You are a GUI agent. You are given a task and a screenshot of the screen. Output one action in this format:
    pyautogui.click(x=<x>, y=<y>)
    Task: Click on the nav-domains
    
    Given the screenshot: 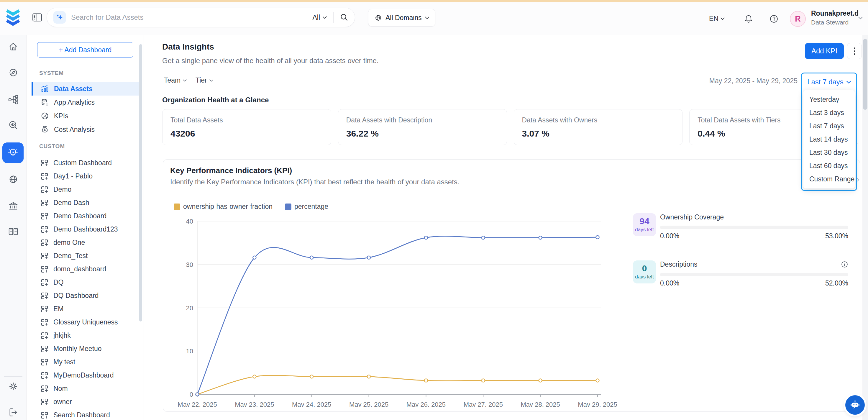 What is the action you would take?
    pyautogui.click(x=13, y=179)
    